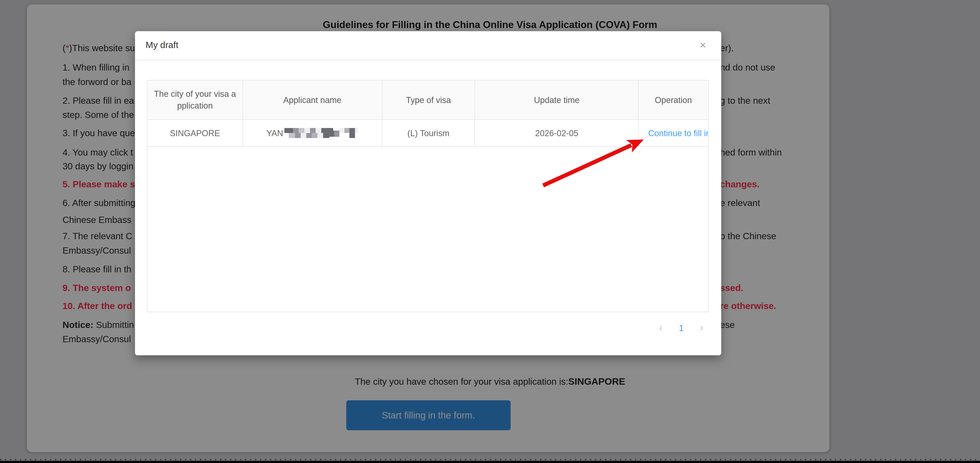 This screenshot has height=463, width=980. Describe the element at coordinates (428, 46) in the screenshot. I see `modal-header: My draft ×` at that location.